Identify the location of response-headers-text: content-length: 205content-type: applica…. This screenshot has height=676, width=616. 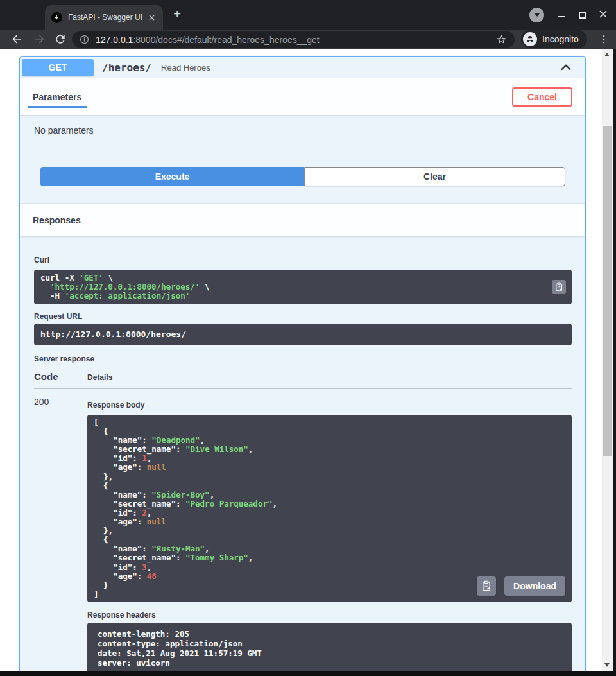
(330, 648).